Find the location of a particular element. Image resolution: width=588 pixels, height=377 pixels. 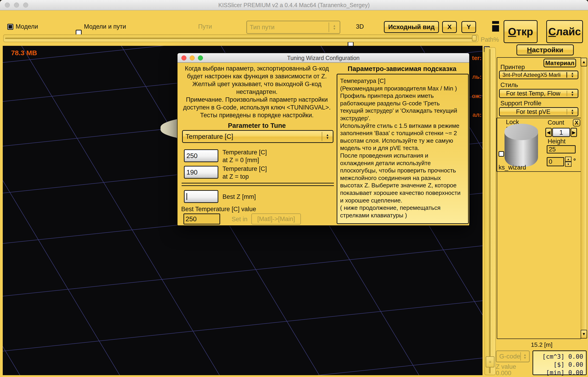

parameter-dropdown: Temperature [C] ▲▼ is located at coordinates (258, 137).